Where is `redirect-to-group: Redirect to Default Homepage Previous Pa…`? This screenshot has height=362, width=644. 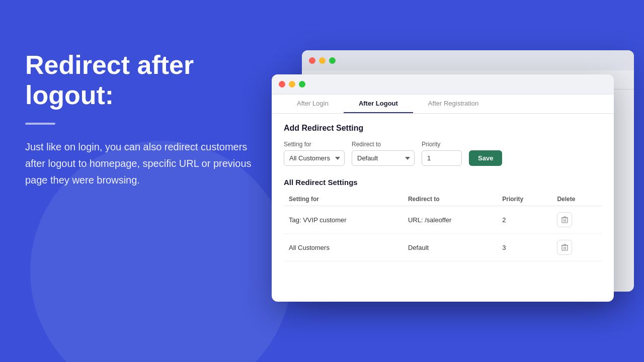
redirect-to-group: Redirect to Default Homepage Previous Pa… is located at coordinates (383, 153).